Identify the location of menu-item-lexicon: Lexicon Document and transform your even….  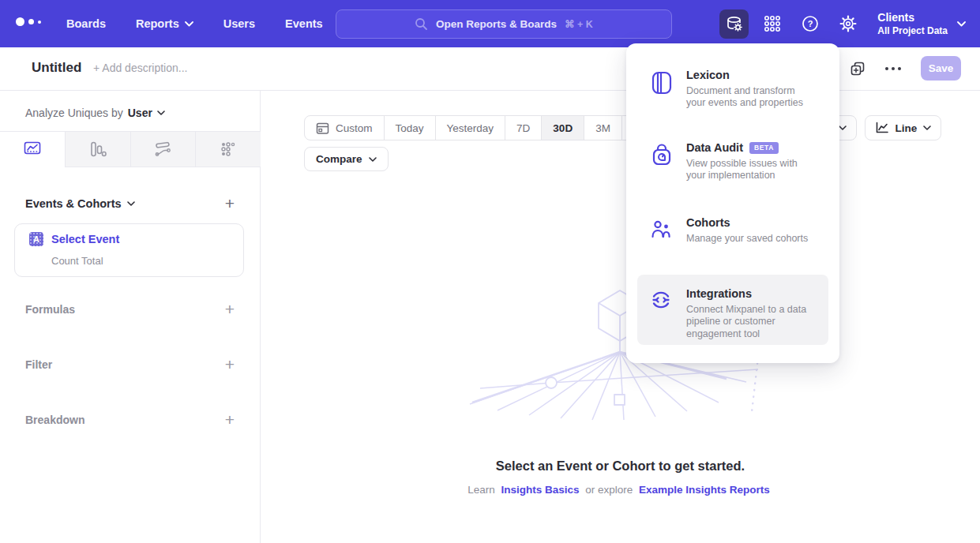
(733, 89).